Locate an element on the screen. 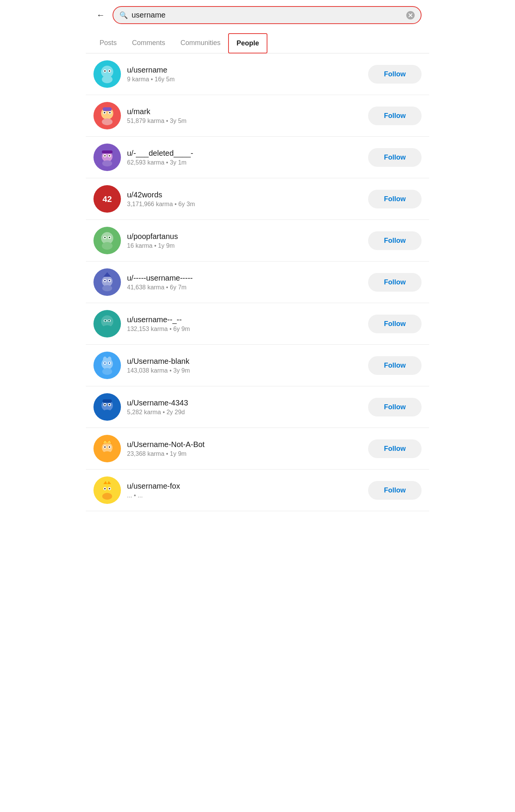  user-meta: 132,153 karma • 6y 9m is located at coordinates (245, 329).